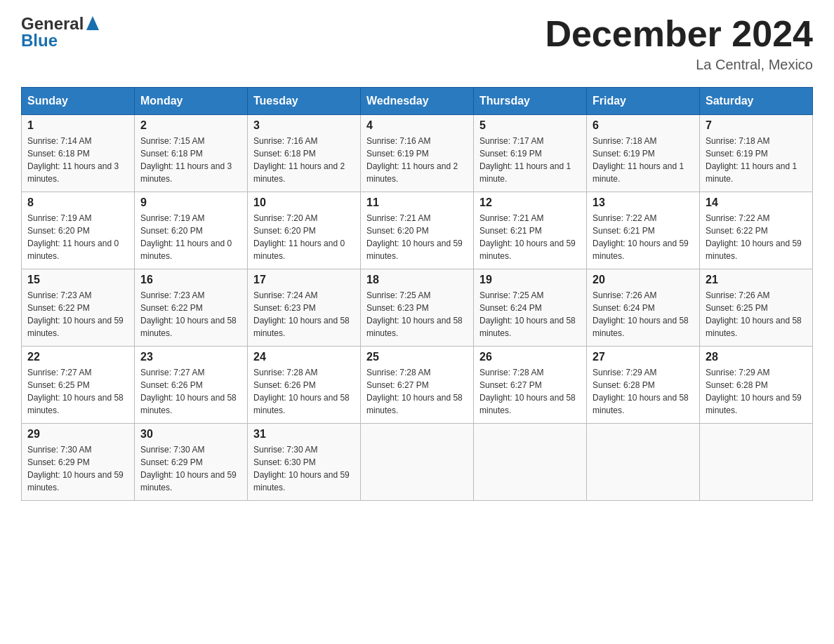  Describe the element at coordinates (417, 101) in the screenshot. I see `column-header-wednesday: Wednesday` at that location.